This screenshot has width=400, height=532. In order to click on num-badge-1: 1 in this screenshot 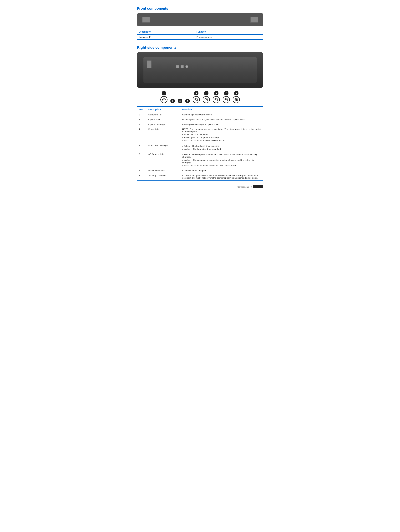, I will do `click(164, 93)`.